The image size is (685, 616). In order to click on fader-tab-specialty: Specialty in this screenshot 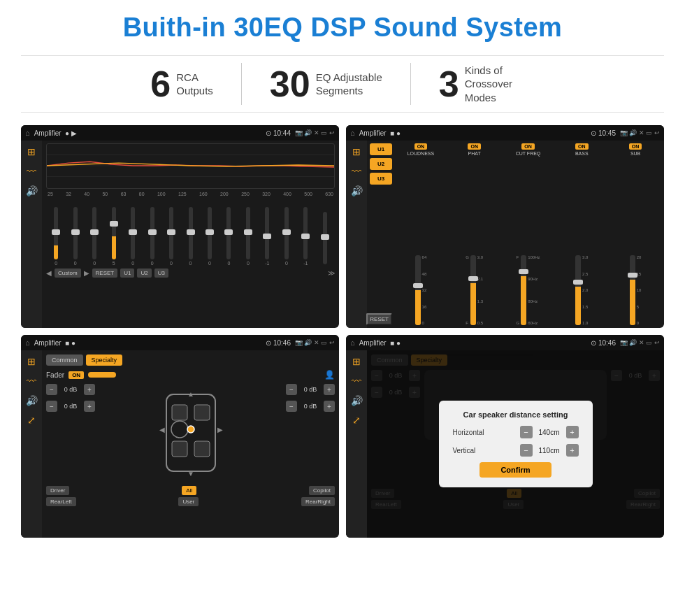, I will do `click(105, 360)`.